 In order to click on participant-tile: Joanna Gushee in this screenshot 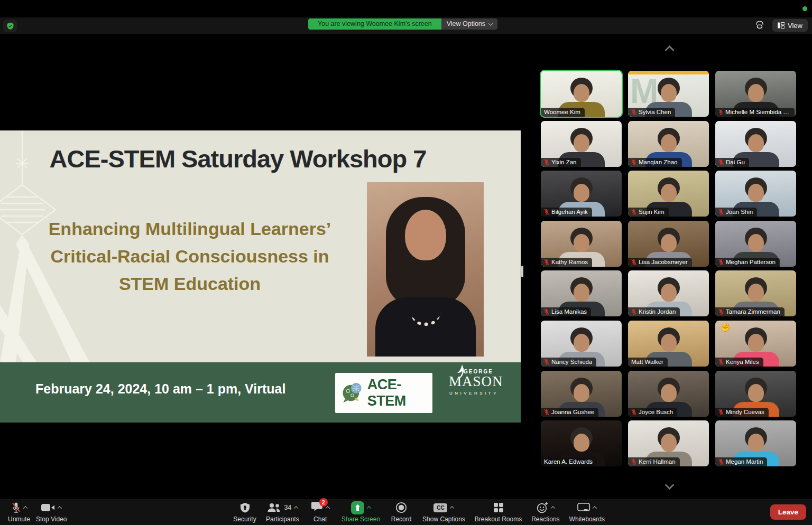, I will do `click(582, 394)`.